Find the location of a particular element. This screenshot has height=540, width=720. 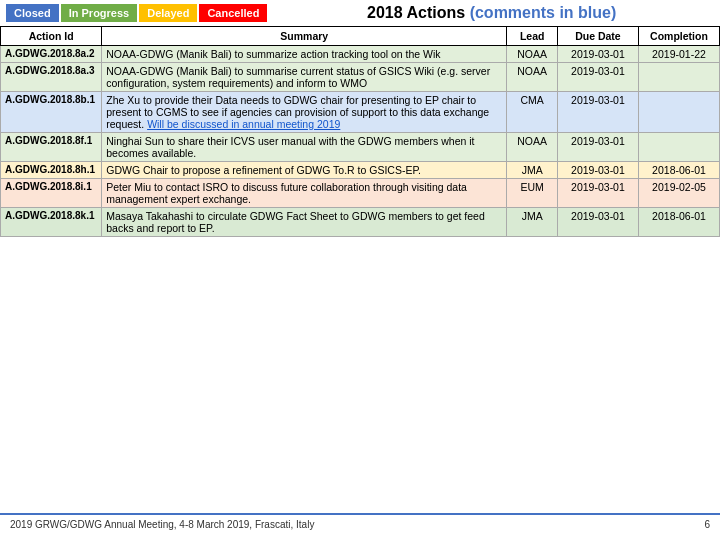

action-id-cell: A.GDWG.2018.8h.1 is located at coordinates (52, 170).